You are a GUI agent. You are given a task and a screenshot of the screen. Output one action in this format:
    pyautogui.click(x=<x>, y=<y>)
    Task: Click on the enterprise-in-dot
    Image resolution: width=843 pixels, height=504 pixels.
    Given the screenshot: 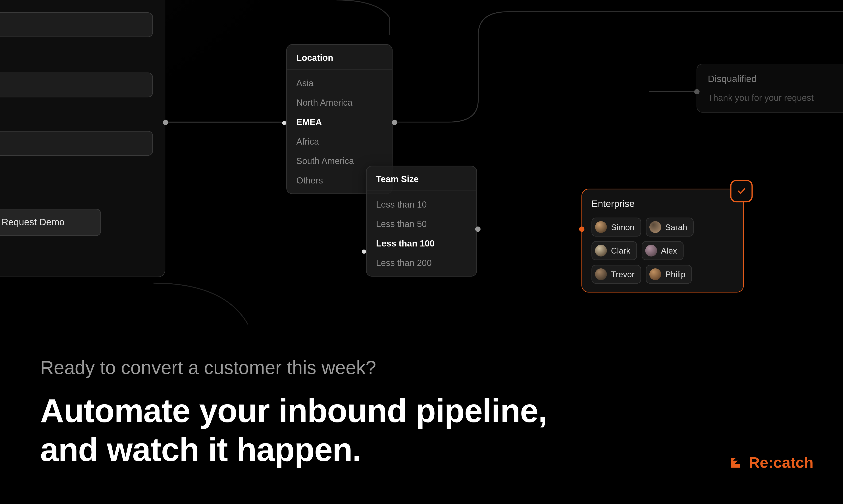 What is the action you would take?
    pyautogui.click(x=582, y=229)
    